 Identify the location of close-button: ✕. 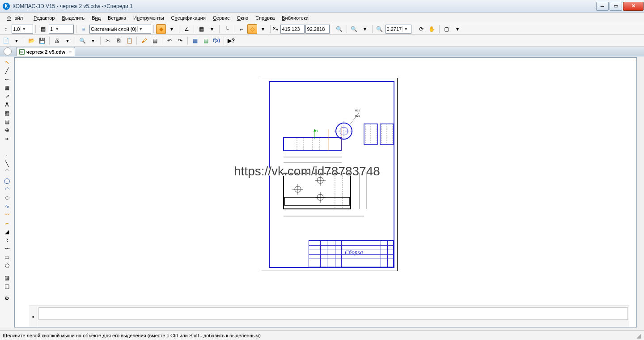
(633, 6).